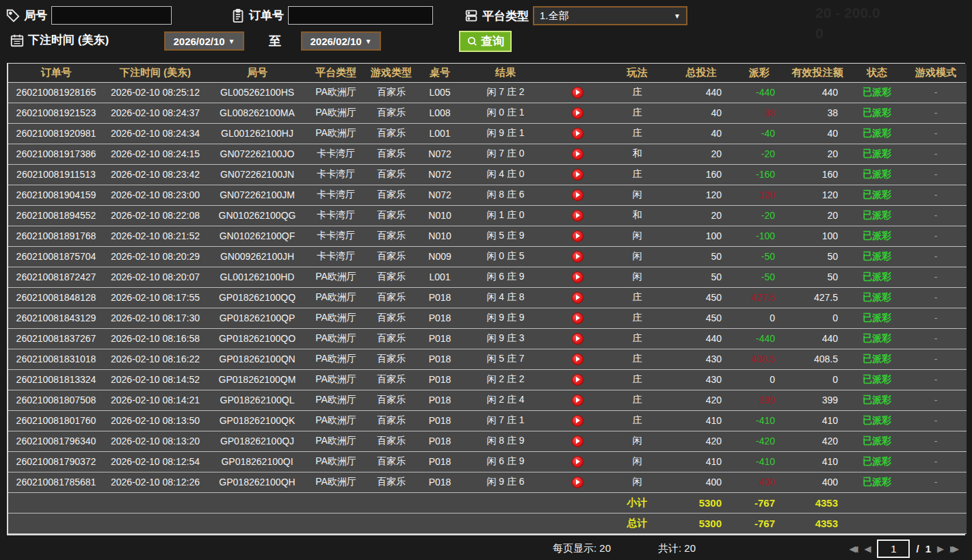 Image resolution: width=972 pixels, height=560 pixels. I want to click on last-page-icon: ▶▶, so click(952, 548).